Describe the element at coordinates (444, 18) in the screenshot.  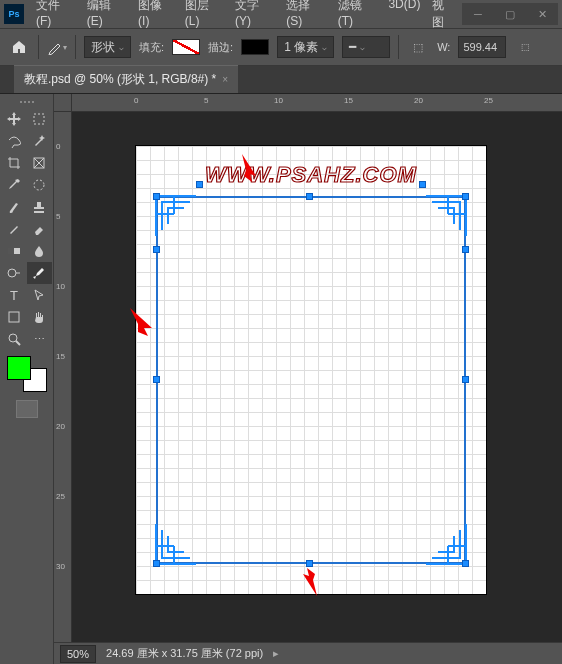
I see `menu-view: 视图` at that location.